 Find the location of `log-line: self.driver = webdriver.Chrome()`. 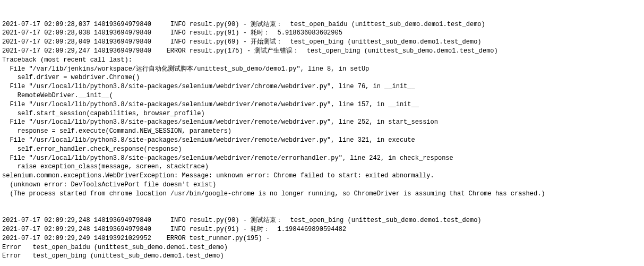

log-line: self.driver = webdriver.Chrome() is located at coordinates (322, 78).